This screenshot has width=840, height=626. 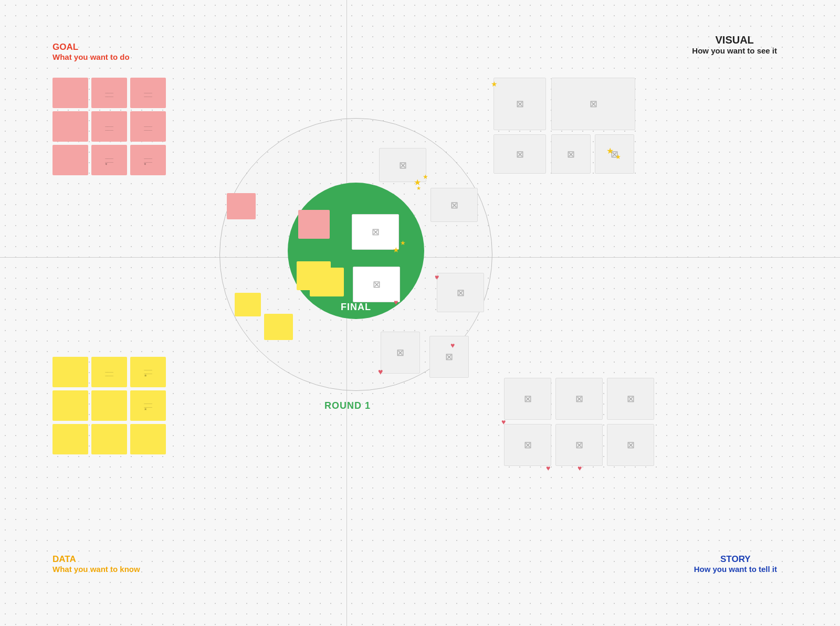 I want to click on story-sub-label: How you want to tell it, so click(x=736, y=569).